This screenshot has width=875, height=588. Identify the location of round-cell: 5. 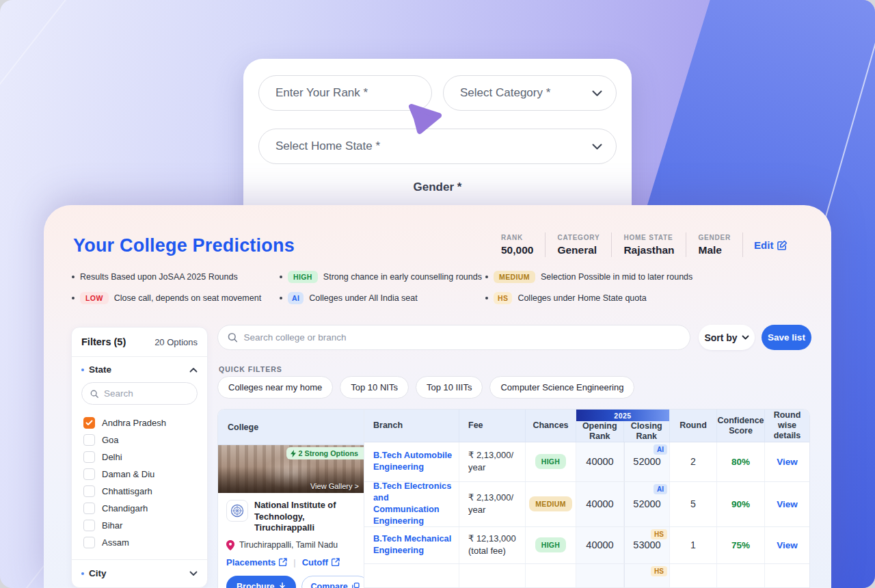
(693, 505).